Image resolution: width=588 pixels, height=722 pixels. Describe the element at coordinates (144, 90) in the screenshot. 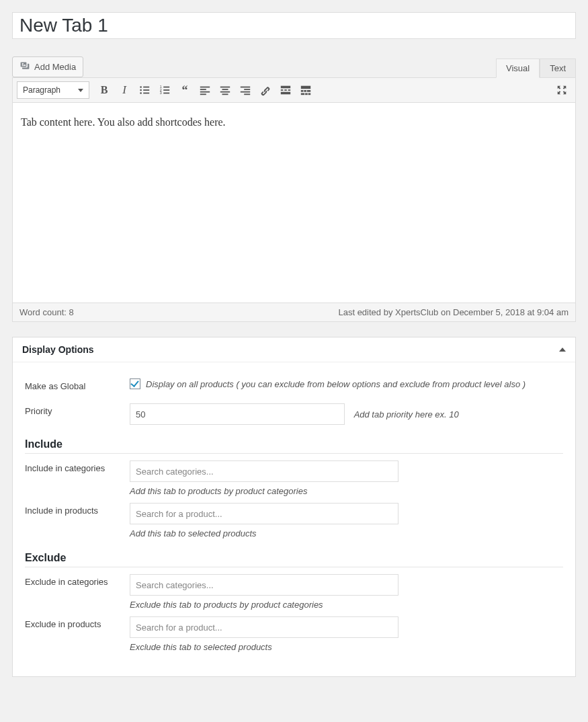

I see `bullet-list-icon` at that location.